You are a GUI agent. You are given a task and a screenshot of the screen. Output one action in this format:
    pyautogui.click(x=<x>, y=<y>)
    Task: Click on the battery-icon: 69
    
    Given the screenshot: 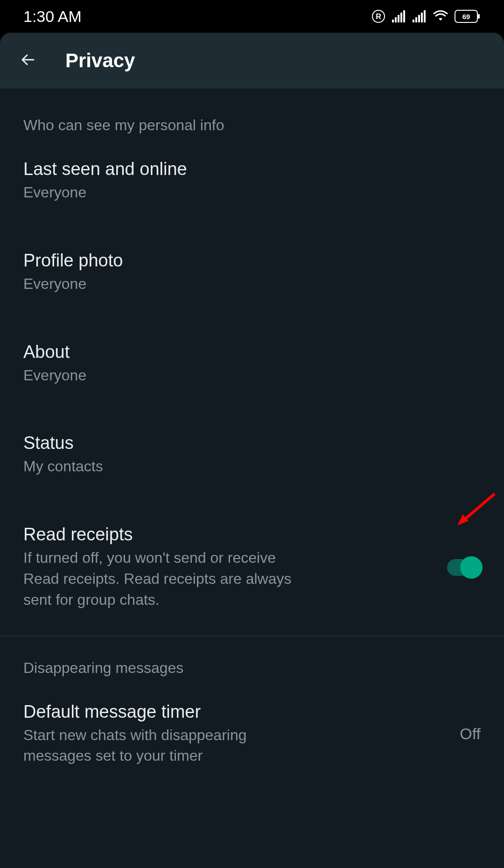 What is the action you would take?
    pyautogui.click(x=468, y=16)
    